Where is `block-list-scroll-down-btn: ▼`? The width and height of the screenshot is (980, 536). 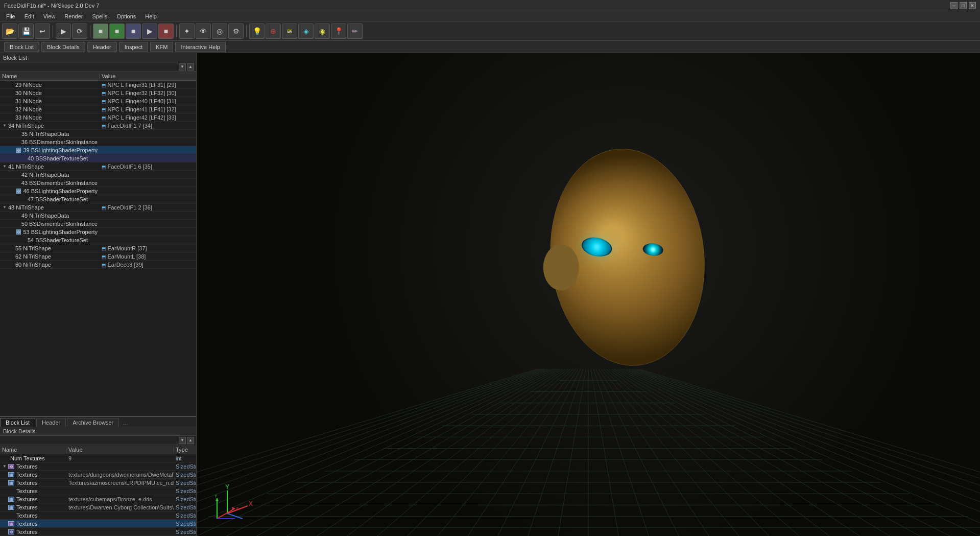 block-list-scroll-down-btn: ▼ is located at coordinates (182, 67).